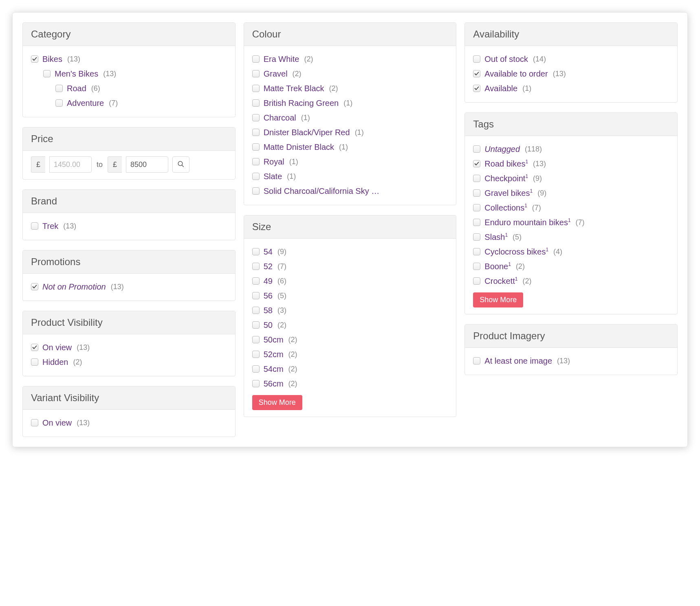  Describe the element at coordinates (571, 178) in the screenshot. I see `filter-option: Checkpoint1(9)` at that location.